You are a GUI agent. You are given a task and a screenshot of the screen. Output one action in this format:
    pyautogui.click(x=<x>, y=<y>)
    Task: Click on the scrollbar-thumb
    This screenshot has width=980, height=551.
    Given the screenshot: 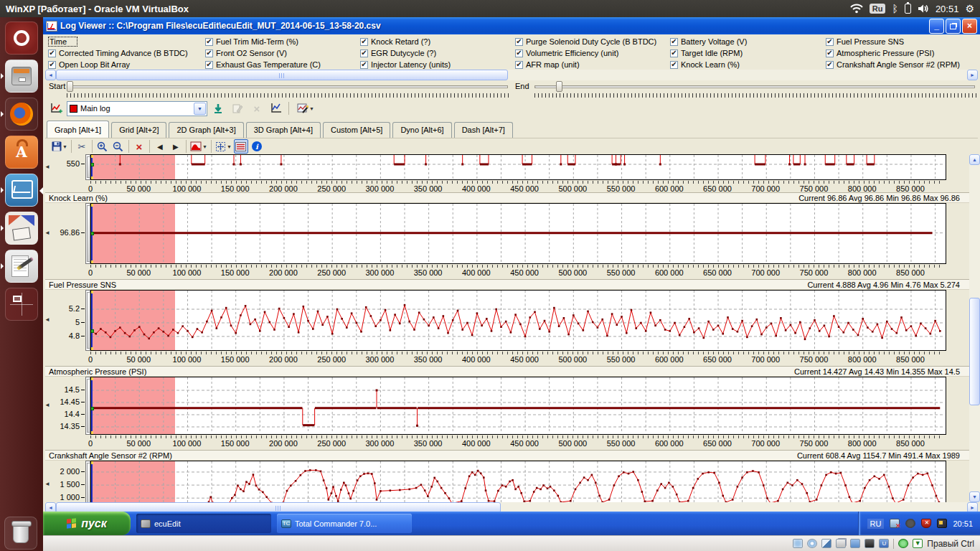 What is the action you would take?
    pyautogui.click(x=282, y=75)
    